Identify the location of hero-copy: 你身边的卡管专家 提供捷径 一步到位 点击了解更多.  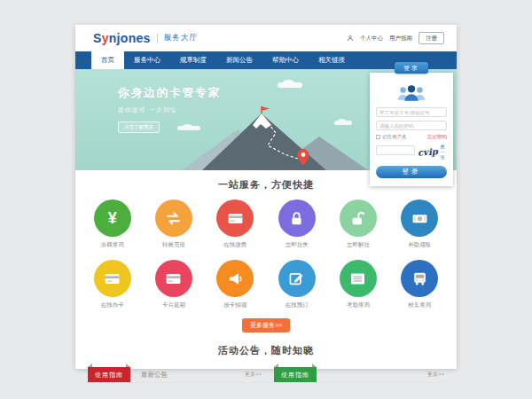
(169, 109).